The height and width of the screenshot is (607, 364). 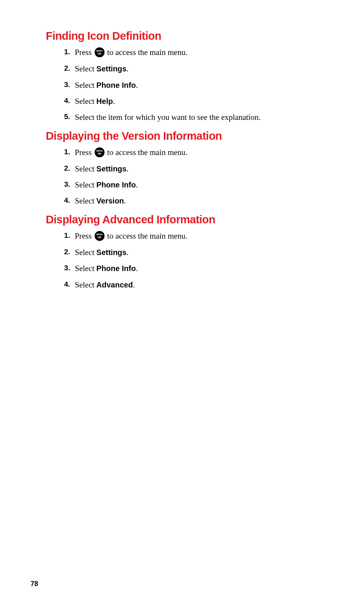 I want to click on section-heading: Displaying the Version Information, so click(x=190, y=136).